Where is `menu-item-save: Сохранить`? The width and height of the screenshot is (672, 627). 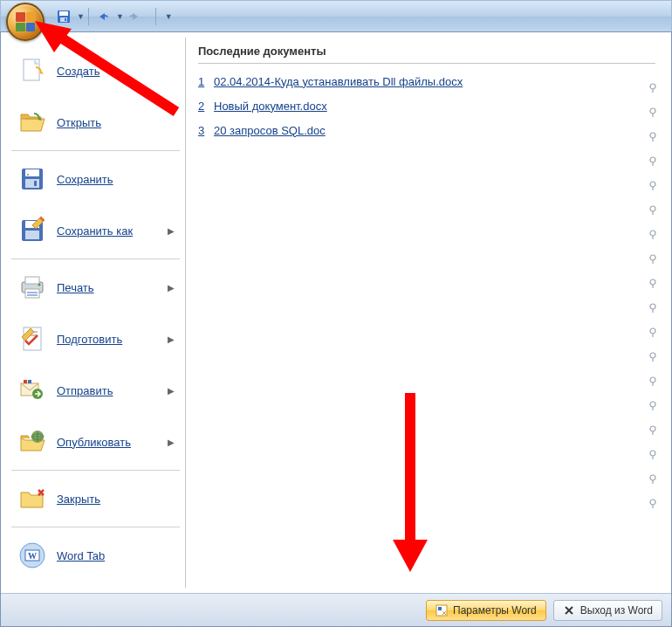
menu-item-save: Сохранить is located at coordinates (96, 179).